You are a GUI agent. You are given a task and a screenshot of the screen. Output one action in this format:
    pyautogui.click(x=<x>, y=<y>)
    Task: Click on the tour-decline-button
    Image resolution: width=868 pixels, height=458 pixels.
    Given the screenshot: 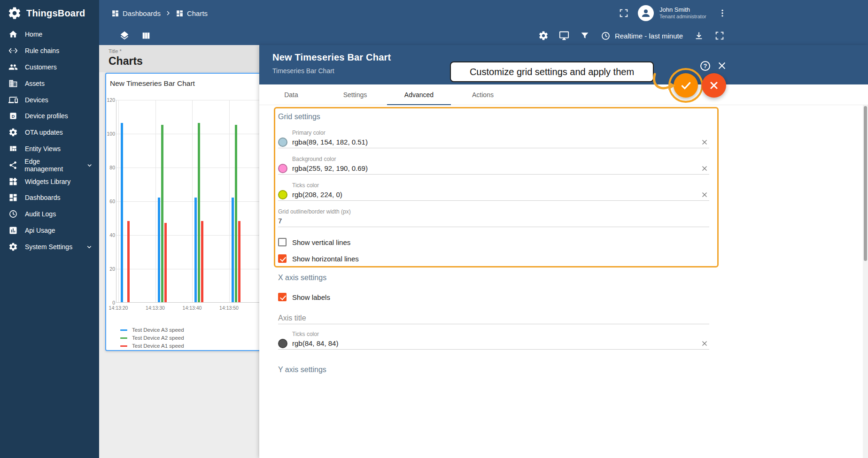 What is the action you would take?
    pyautogui.click(x=714, y=85)
    